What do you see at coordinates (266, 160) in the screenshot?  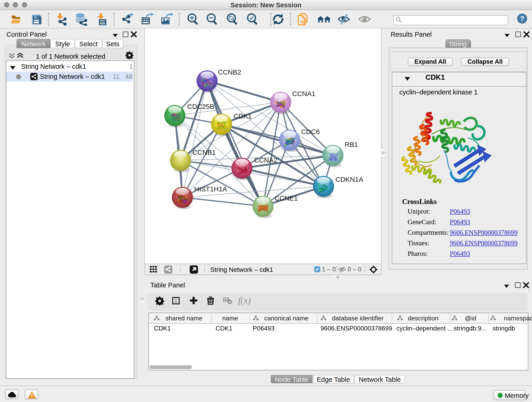 I see `svg-text: CCNA2` at bounding box center [266, 160].